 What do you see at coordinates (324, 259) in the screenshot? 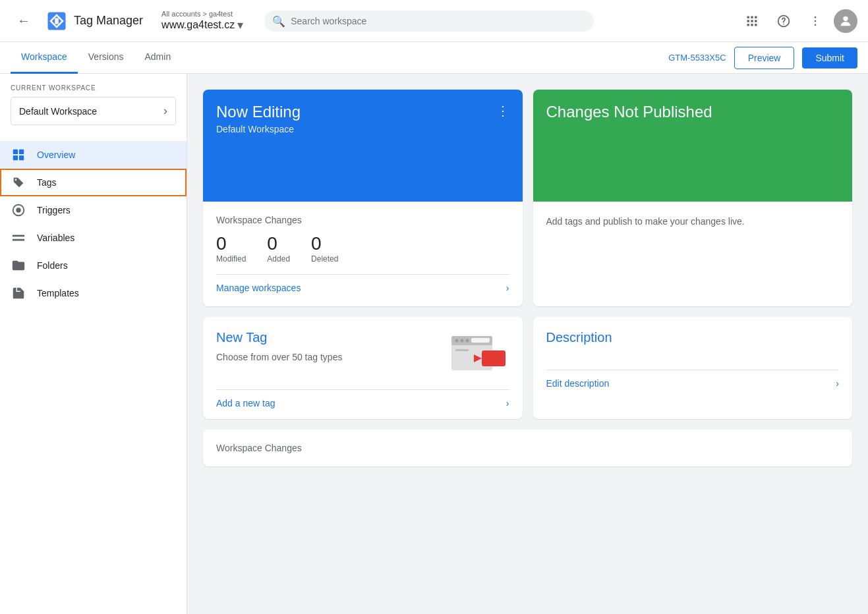
I see `deleted-label: Deleted` at bounding box center [324, 259].